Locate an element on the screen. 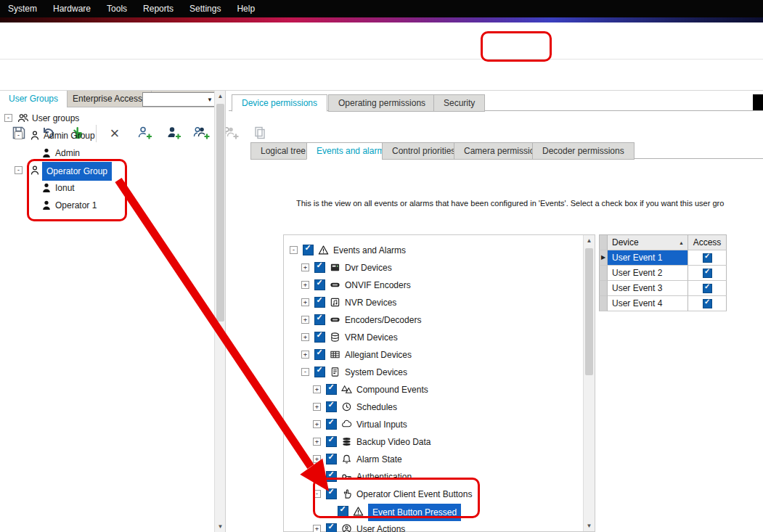 This screenshot has width=763, height=532. menu-item-tools: Tools is located at coordinates (117, 9).